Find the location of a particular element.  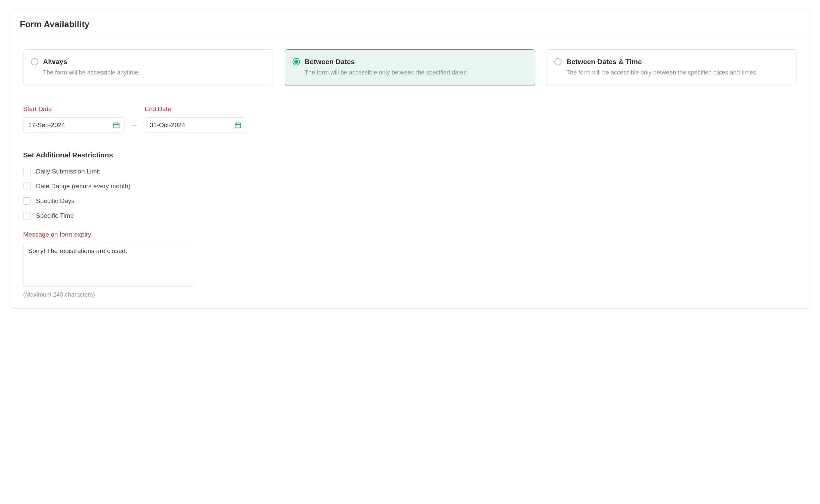

message-textarea is located at coordinates (109, 265).